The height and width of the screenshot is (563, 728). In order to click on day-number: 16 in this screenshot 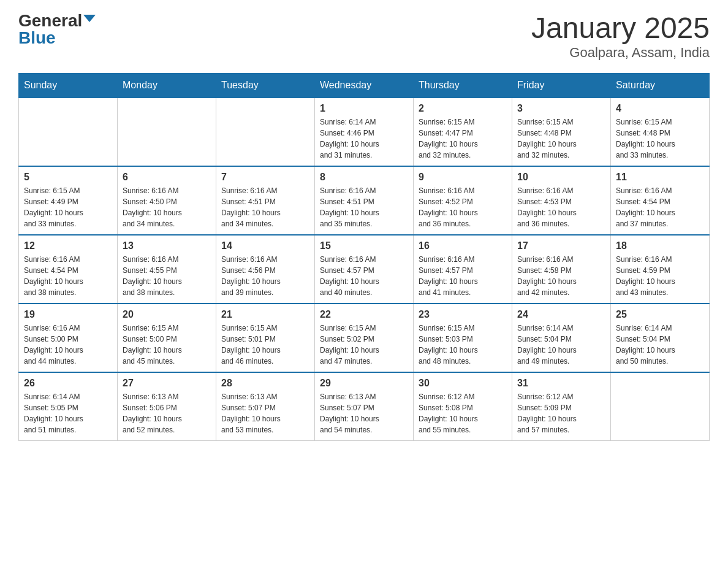, I will do `click(463, 246)`.